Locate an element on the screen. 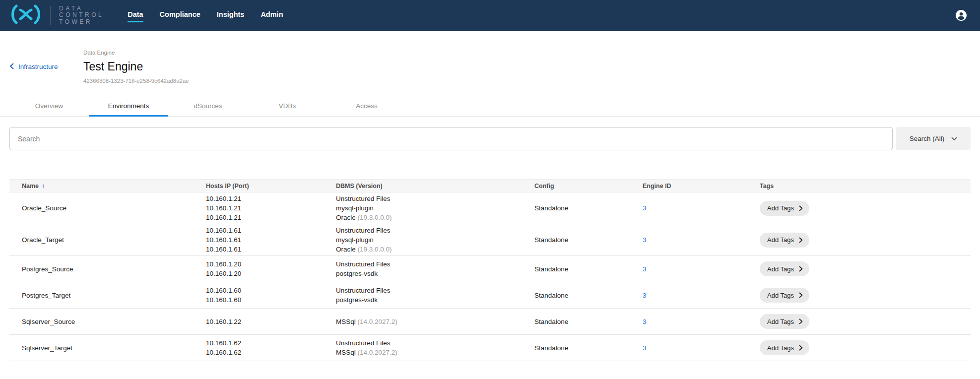 The height and width of the screenshot is (379, 980). cell-name: Postgres_Source is located at coordinates (108, 269).